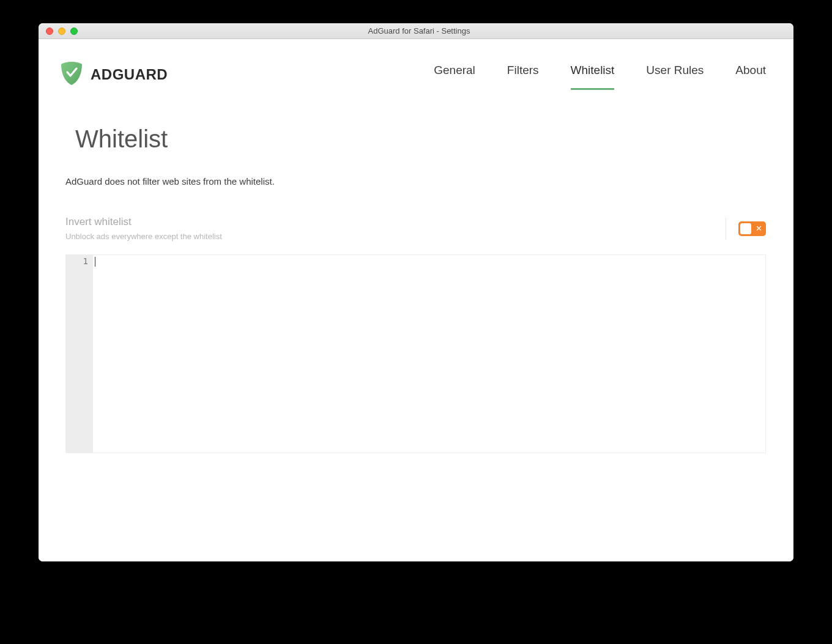  Describe the element at coordinates (74, 31) in the screenshot. I see `maximize-window-button` at that location.